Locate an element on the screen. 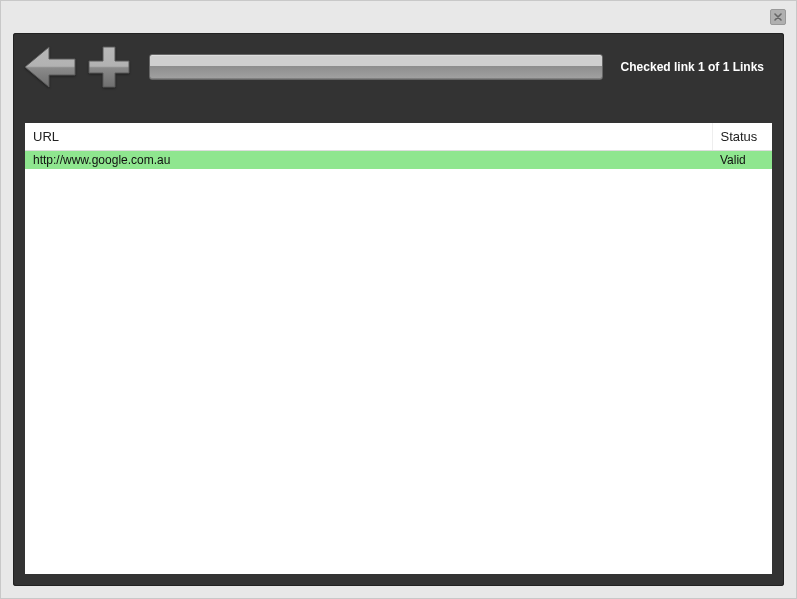 This screenshot has height=599, width=797. cell-url: http://www.google.com.au is located at coordinates (368, 160).